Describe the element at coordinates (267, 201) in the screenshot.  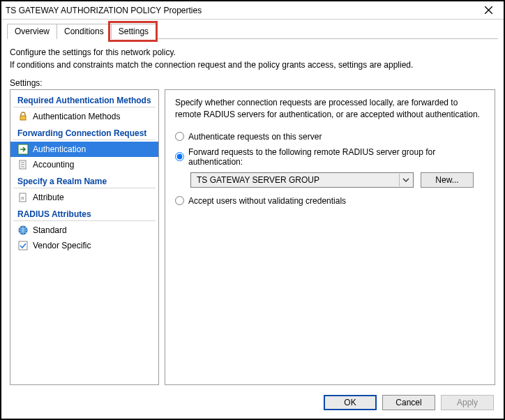
I see `radio-label: Accept users without validating credenti…` at that location.